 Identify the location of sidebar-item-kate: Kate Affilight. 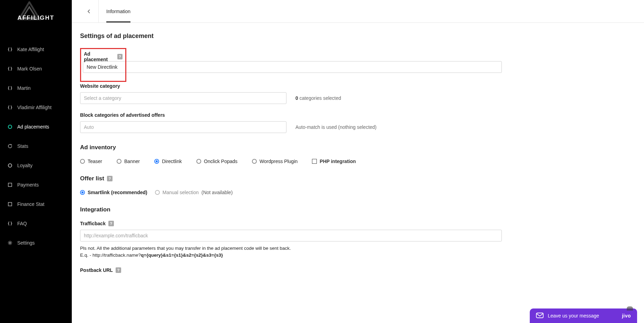
(36, 49).